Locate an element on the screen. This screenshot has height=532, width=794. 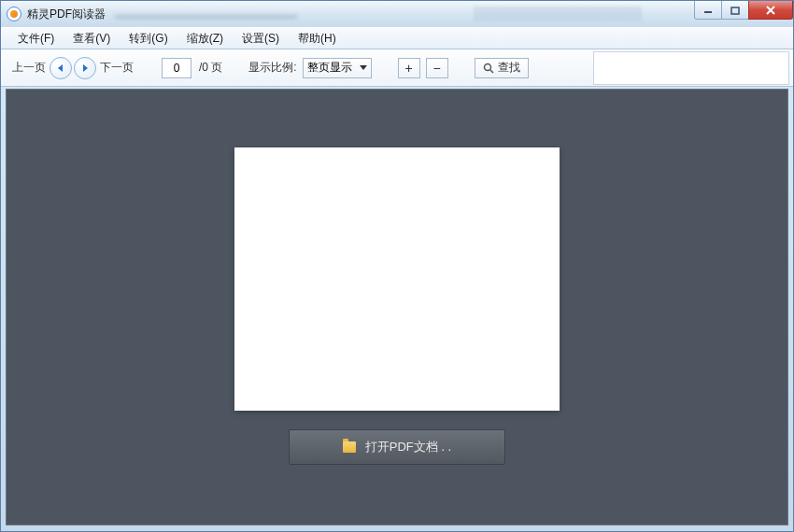
page-number-input is located at coordinates (177, 68).